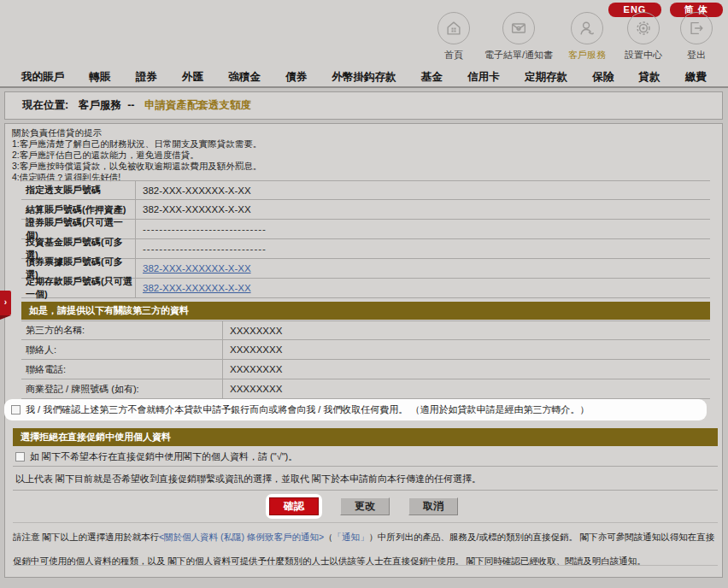  I want to click on responsible-lending-tips: 關於負責任借貸的提示 1:客戶應清楚了解自己的財務狀況、日常開支及實際貸款需要。…, so click(137, 156).